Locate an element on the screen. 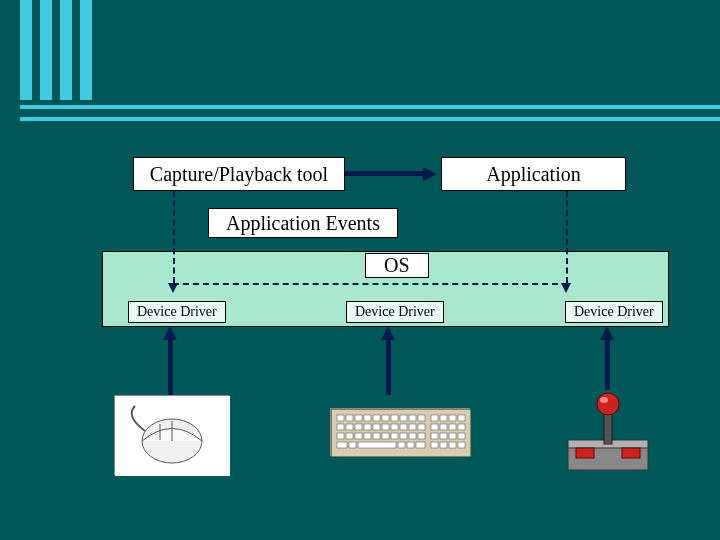  keyboard-icon is located at coordinates (400, 432).